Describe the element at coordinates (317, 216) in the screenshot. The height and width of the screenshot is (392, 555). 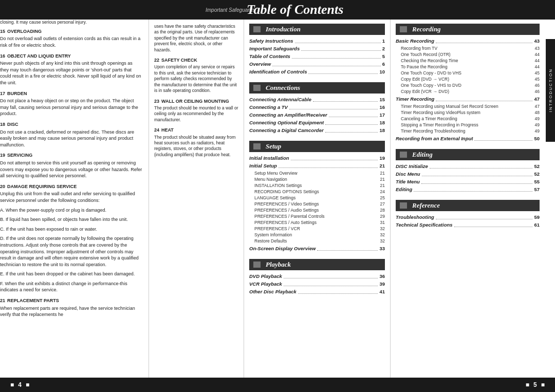
I see `toc-sub-parental: PREFERENCES / Parental Controls29` at that location.